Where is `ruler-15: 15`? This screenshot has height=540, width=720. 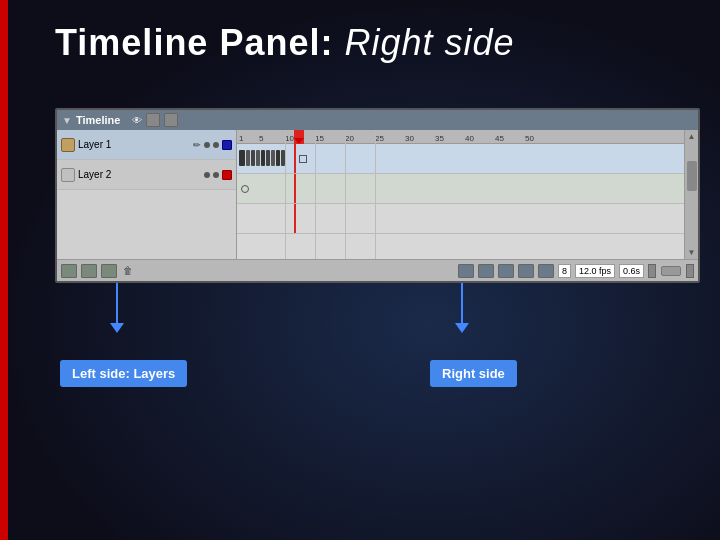
ruler-15: 15 is located at coordinates (320, 138).